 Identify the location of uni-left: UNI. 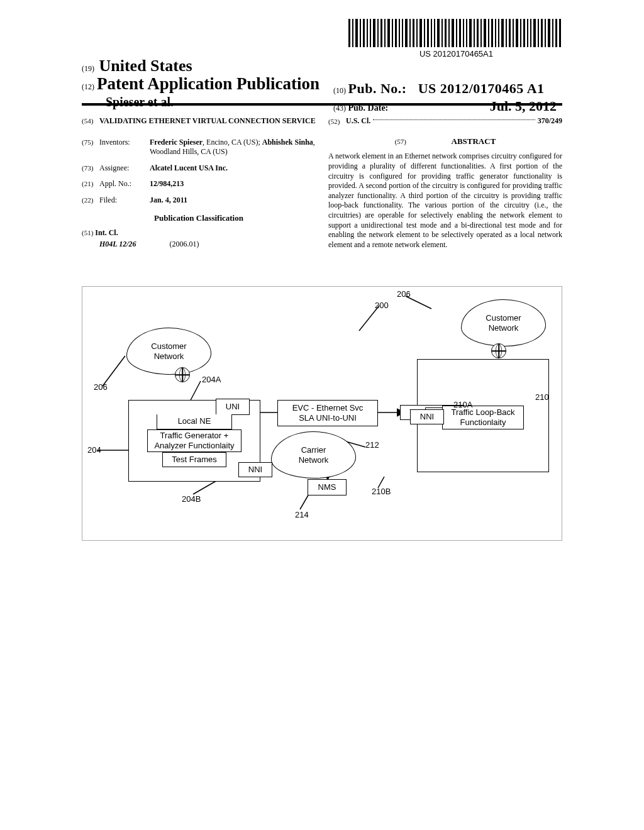
(233, 407).